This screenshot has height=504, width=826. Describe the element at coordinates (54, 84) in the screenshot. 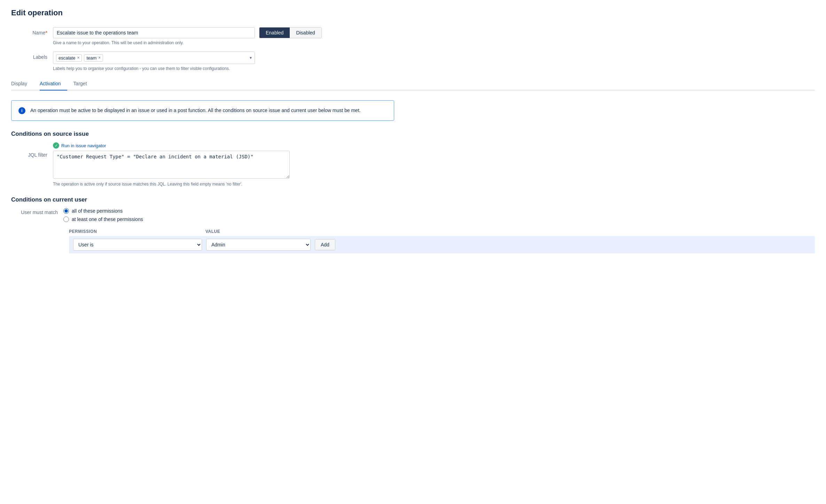

I see `tab-activation: Activation` at that location.